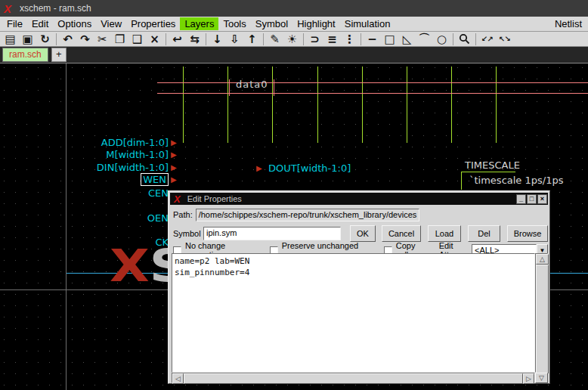 This screenshot has height=390, width=588. Describe the element at coordinates (154, 180) in the screenshot. I see `pin-label-wen-selected: WEN` at that location.